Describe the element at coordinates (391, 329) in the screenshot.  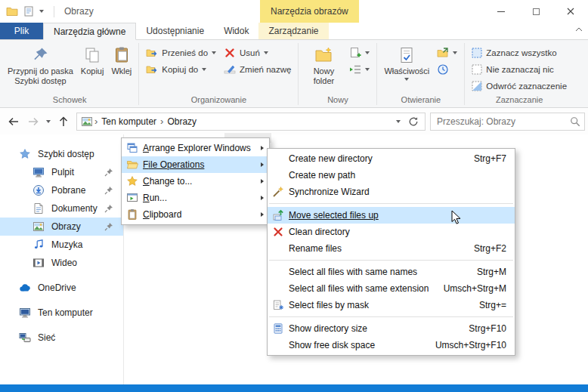
I see `submenu-item-show-directory-size: Show directory size Strg+F10` at that location.